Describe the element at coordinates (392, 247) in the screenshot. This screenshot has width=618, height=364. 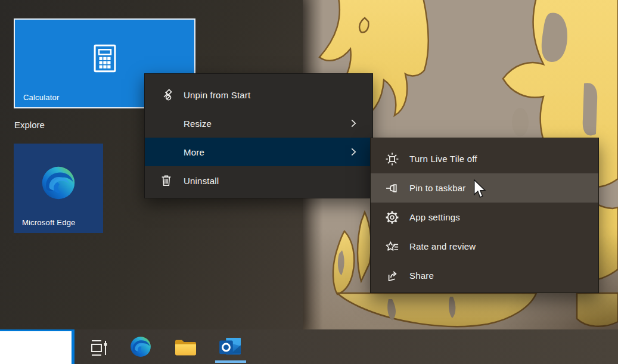
I see `rate-star-icon` at that location.